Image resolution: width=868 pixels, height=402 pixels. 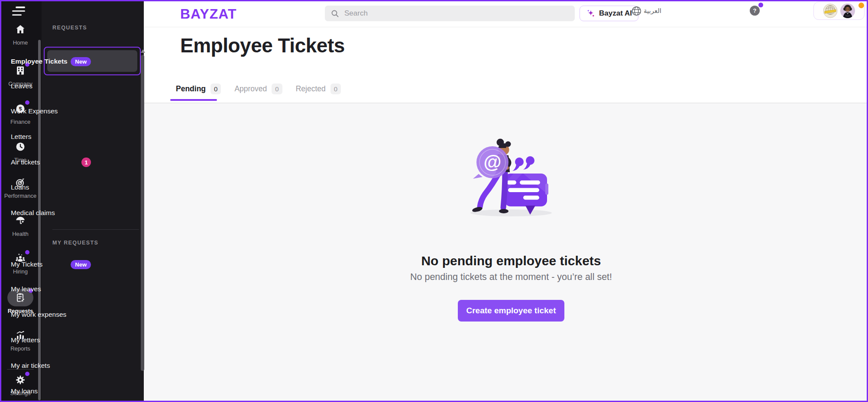 What do you see at coordinates (51, 213) in the screenshot?
I see `panel-item-medical-claims: Medical claims` at bounding box center [51, 213].